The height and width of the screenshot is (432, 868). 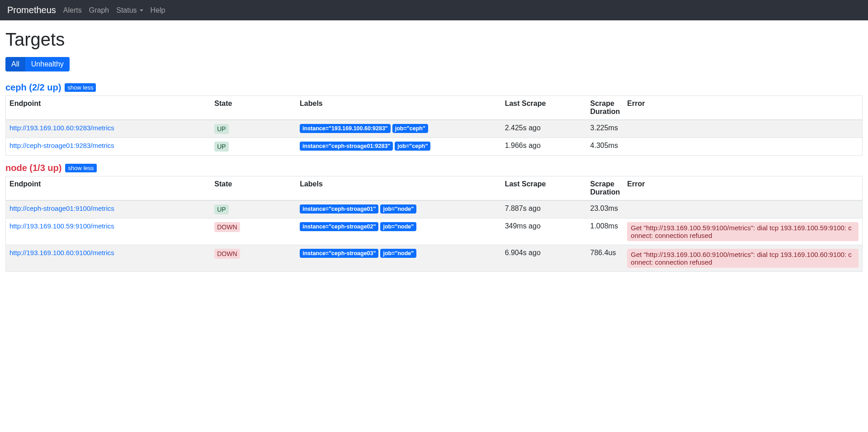 What do you see at coordinates (544, 259) in the screenshot?
I see `last-scrape: 6.904s ago` at bounding box center [544, 259].